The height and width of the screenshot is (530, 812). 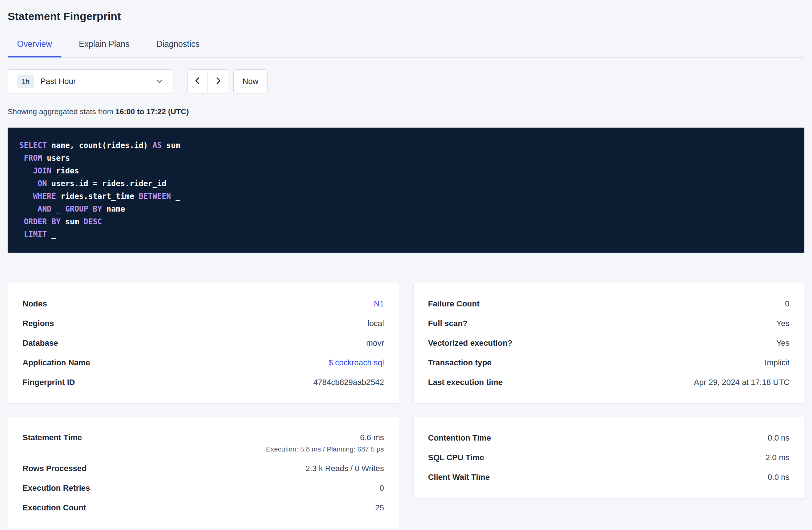 I want to click on statement-time-values: 6.6 ms Execution: 5.8 ms / Planning: 687…, so click(x=325, y=443).